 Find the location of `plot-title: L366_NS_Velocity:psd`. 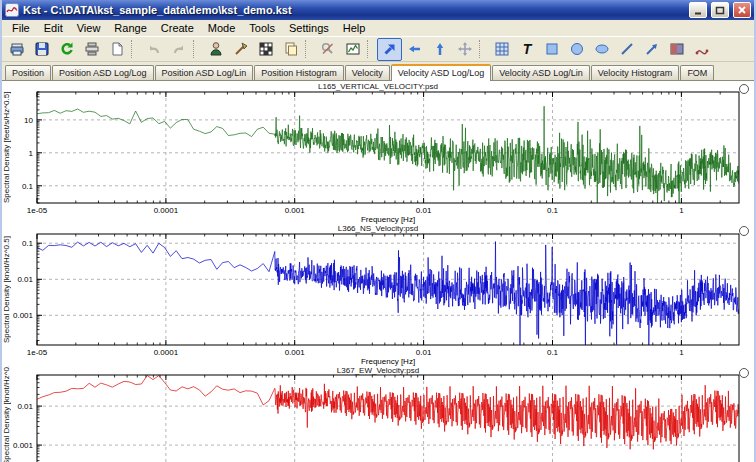

plot-title: L366_NS_Velocity:psd is located at coordinates (378, 228).